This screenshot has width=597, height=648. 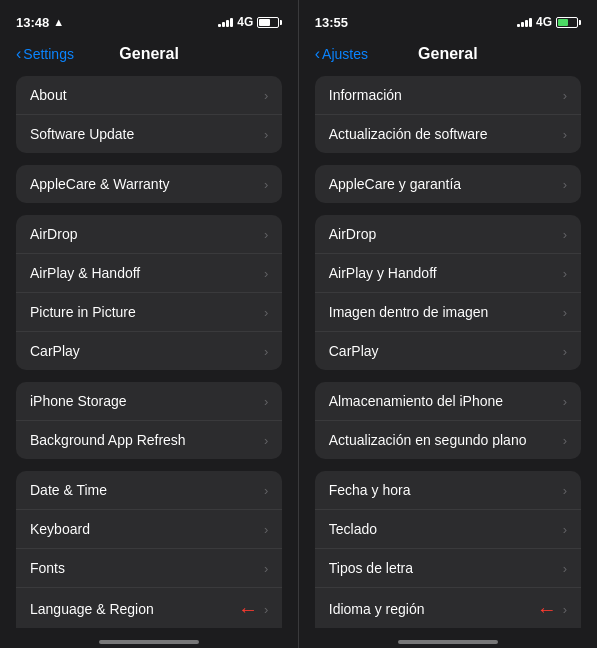 What do you see at coordinates (448, 420) in the screenshot?
I see `right-group-4: Almacenamiento del iPhone › Actualizació…` at bounding box center [448, 420].